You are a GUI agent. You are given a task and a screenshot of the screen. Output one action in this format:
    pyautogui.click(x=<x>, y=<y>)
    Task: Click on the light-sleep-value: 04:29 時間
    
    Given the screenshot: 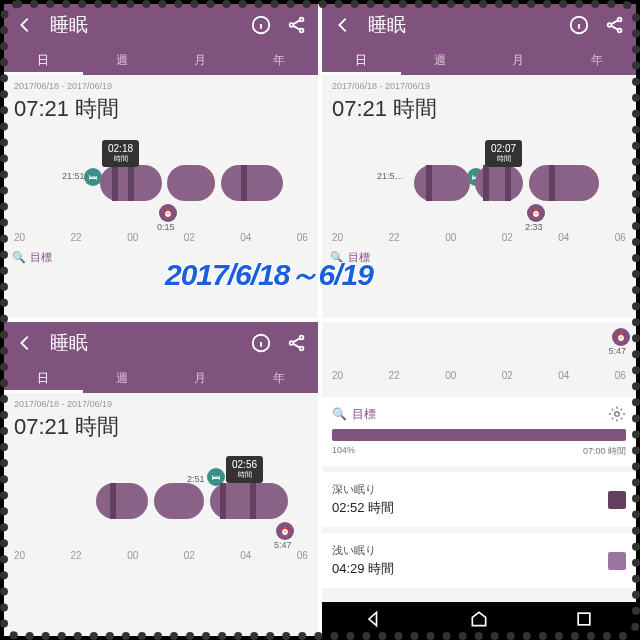 What is the action you would take?
    pyautogui.click(x=470, y=569)
    